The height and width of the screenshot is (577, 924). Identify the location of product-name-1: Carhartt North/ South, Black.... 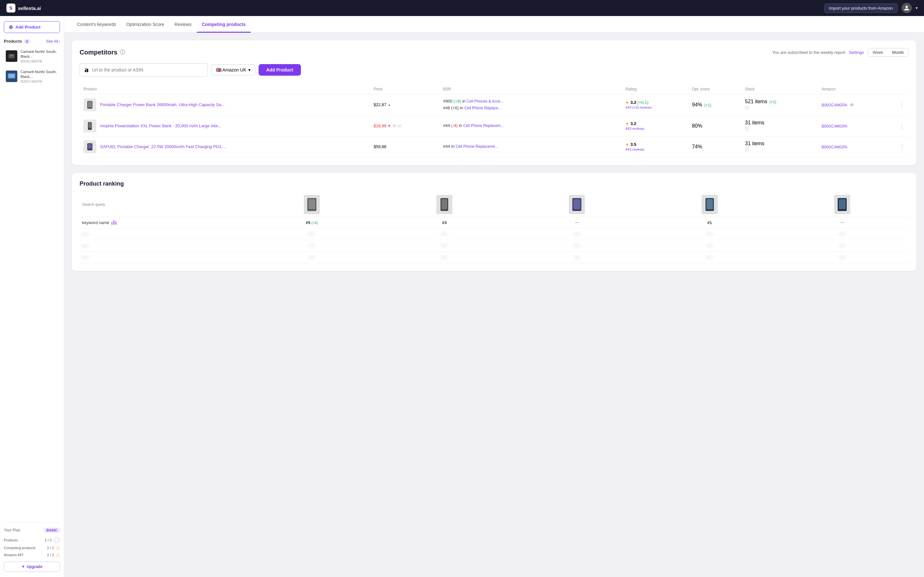
(39, 54).